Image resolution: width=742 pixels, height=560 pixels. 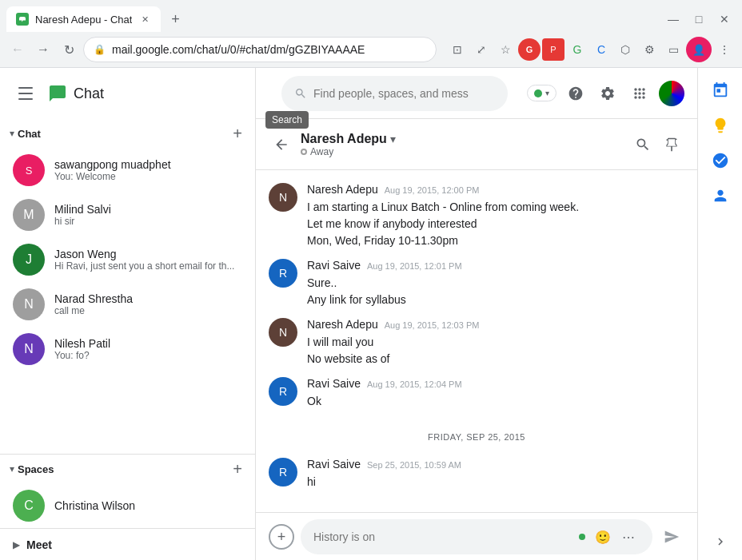 What do you see at coordinates (538, 93) in the screenshot?
I see `status-indicator` at bounding box center [538, 93].